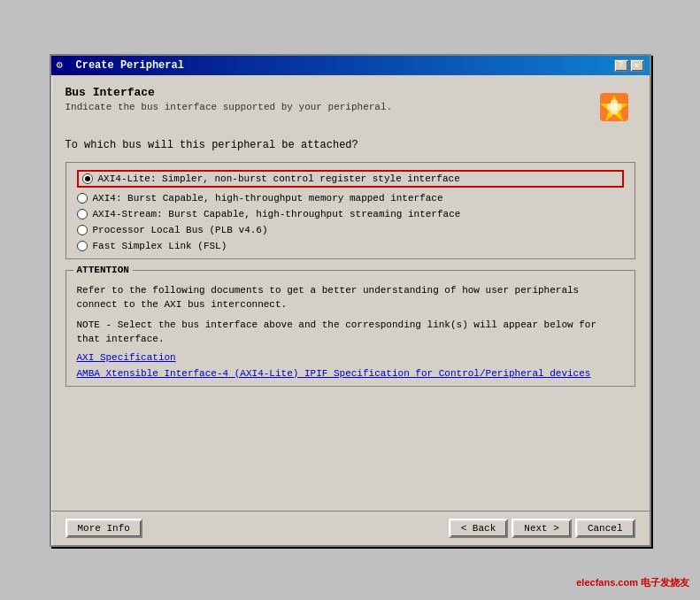 The height and width of the screenshot is (600, 700). I want to click on question-text: To which bus will this peripheral be att…, so click(350, 145).